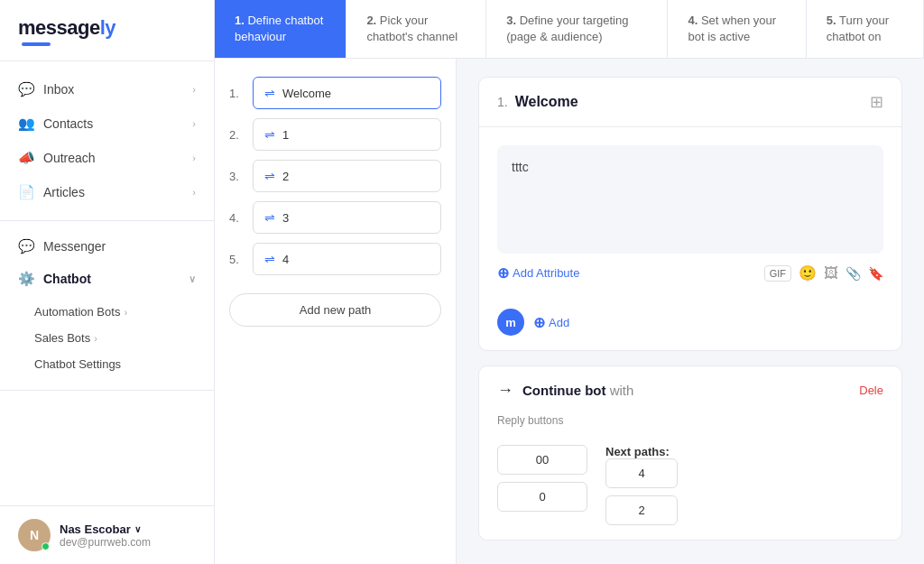 This screenshot has width=924, height=564. Describe the element at coordinates (106, 141) in the screenshot. I see `main-nav: 💬 Inbox › 👥 Contacts › 📣 Outreach › 📄 Ar…` at that location.